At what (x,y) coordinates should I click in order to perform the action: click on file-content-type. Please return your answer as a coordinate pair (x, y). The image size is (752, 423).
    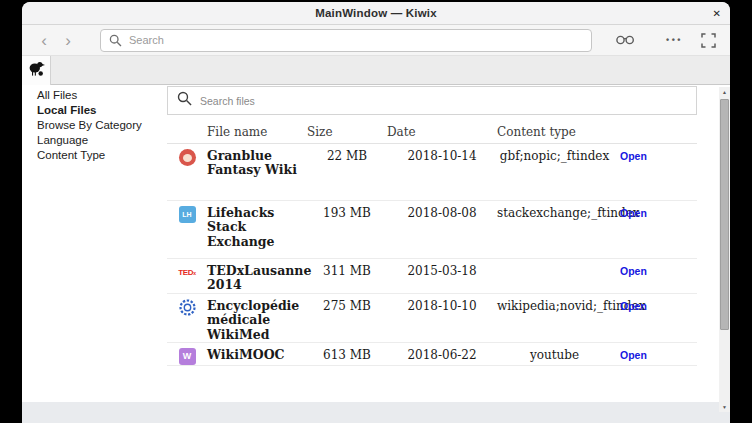
    Looking at the image, I should click on (554, 276).